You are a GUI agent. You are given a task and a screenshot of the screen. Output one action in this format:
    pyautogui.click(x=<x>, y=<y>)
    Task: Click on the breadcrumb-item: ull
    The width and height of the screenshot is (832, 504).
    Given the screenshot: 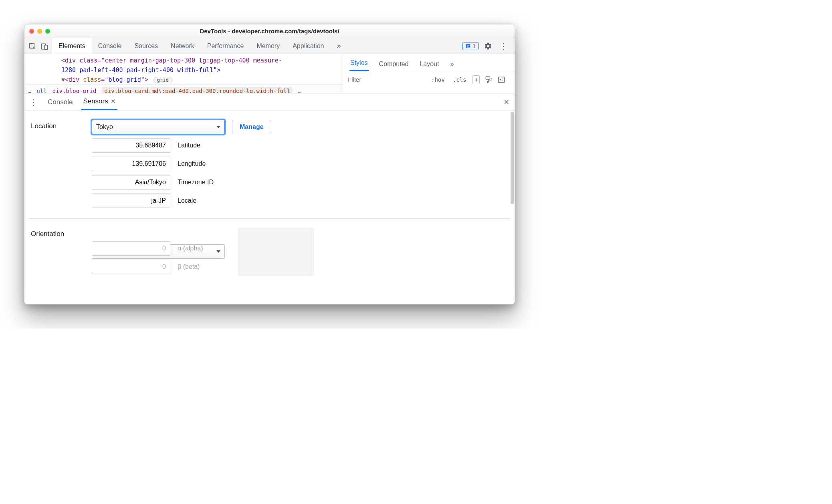 What is the action you would take?
    pyautogui.click(x=42, y=91)
    